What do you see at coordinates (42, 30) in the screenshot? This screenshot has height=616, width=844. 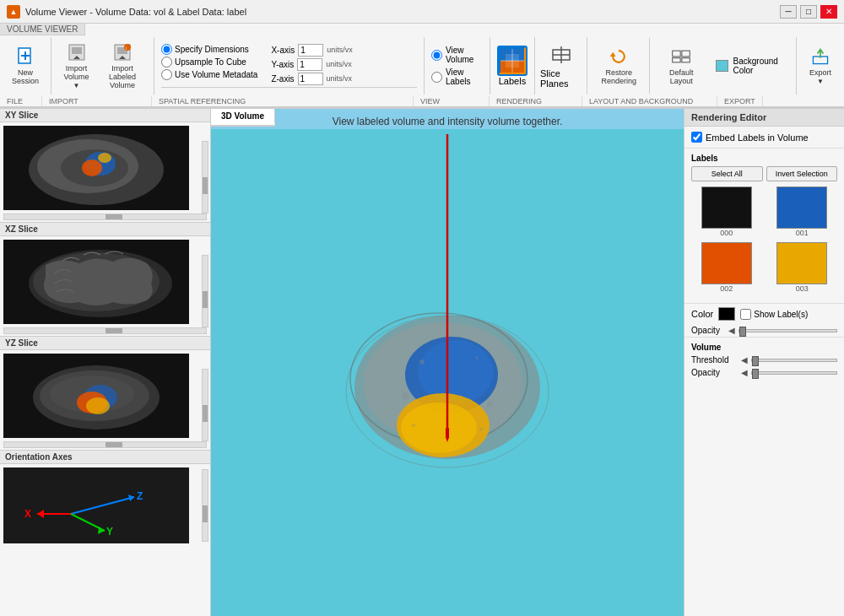 I see `toolbar-label: VOLUME VIEWER` at bounding box center [42, 30].